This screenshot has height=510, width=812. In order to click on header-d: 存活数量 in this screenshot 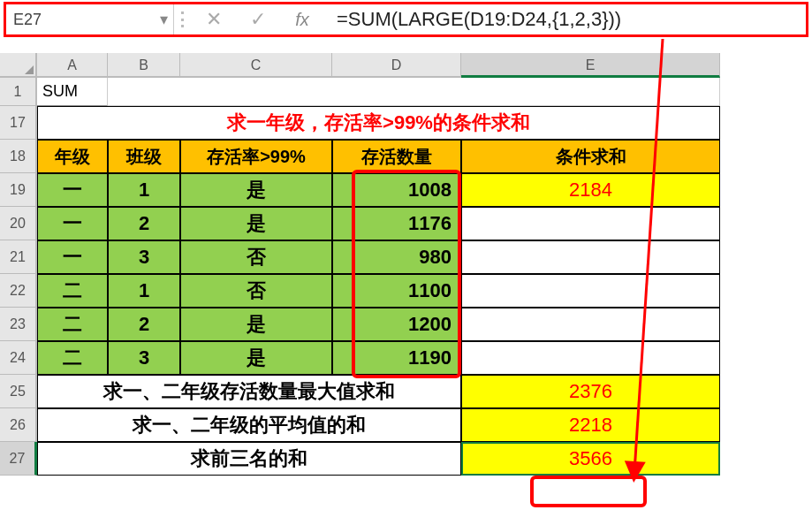, I will do `click(397, 156)`.